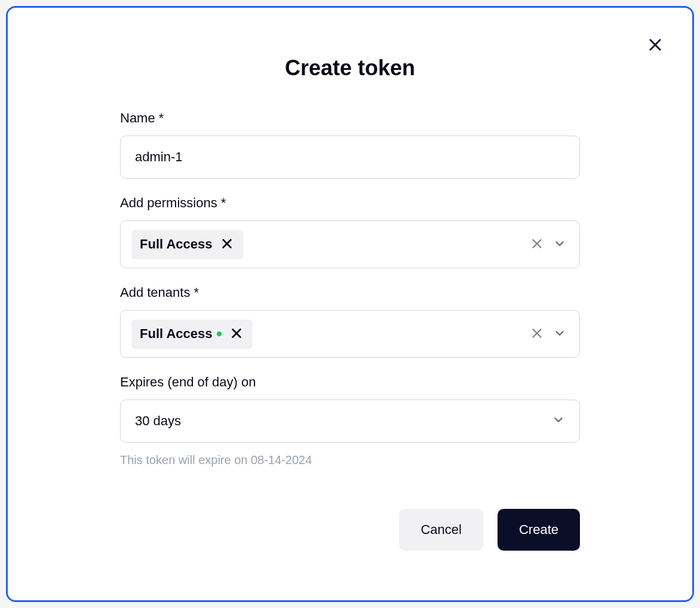 The height and width of the screenshot is (608, 700). What do you see at coordinates (560, 334) in the screenshot?
I see `tenants-dropdown-toggle` at bounding box center [560, 334].